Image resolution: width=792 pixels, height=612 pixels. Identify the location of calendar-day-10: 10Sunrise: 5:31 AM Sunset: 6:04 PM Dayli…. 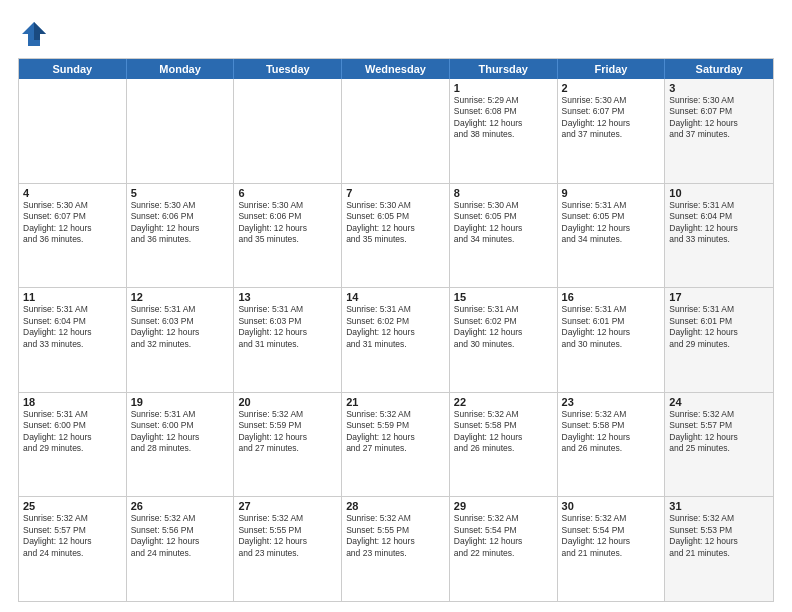
(719, 236).